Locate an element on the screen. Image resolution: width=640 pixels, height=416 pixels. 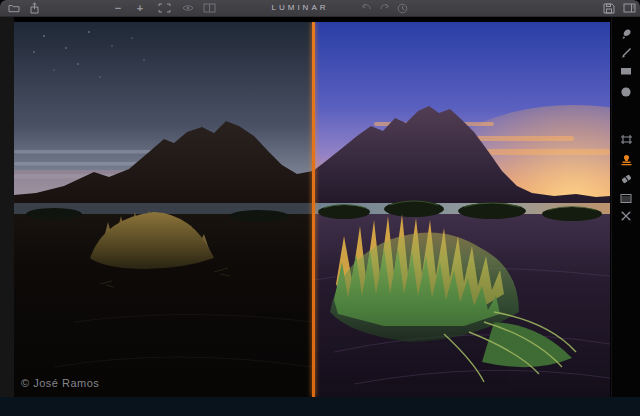
crop-tool-icon is located at coordinates (626, 139).